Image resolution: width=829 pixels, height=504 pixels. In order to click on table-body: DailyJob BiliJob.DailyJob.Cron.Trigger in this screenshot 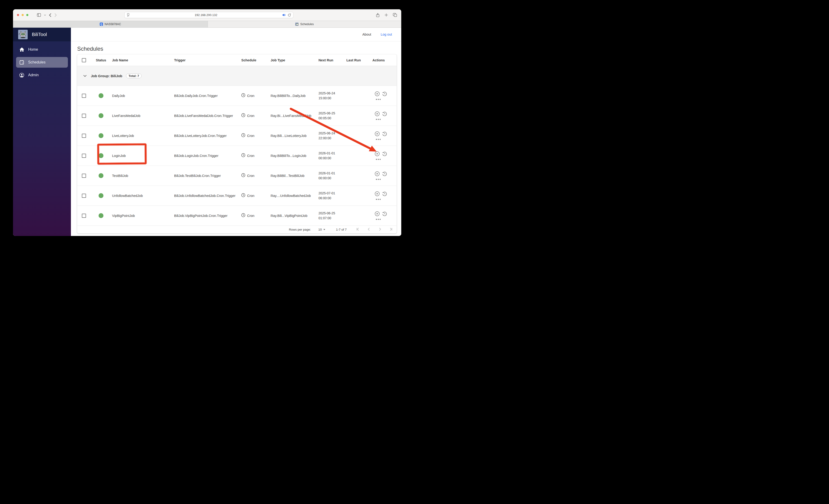, I will do `click(237, 156)`.